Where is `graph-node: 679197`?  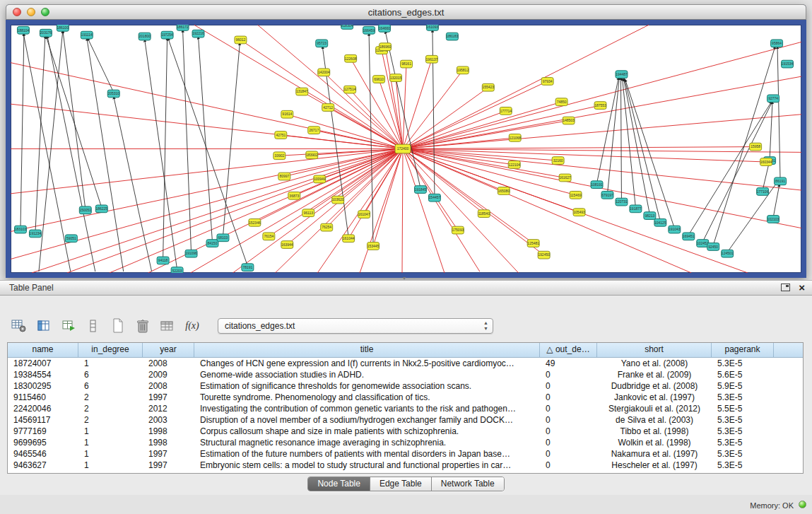
graph-node: 679197 is located at coordinates (608, 195).